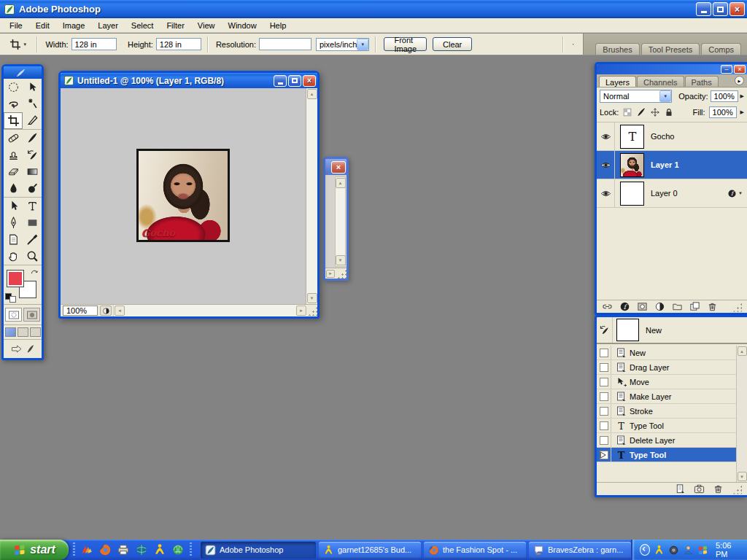 The width and height of the screenshot is (747, 560). I want to click on layer-row-layer-0: Layer 0f▼, so click(672, 194).